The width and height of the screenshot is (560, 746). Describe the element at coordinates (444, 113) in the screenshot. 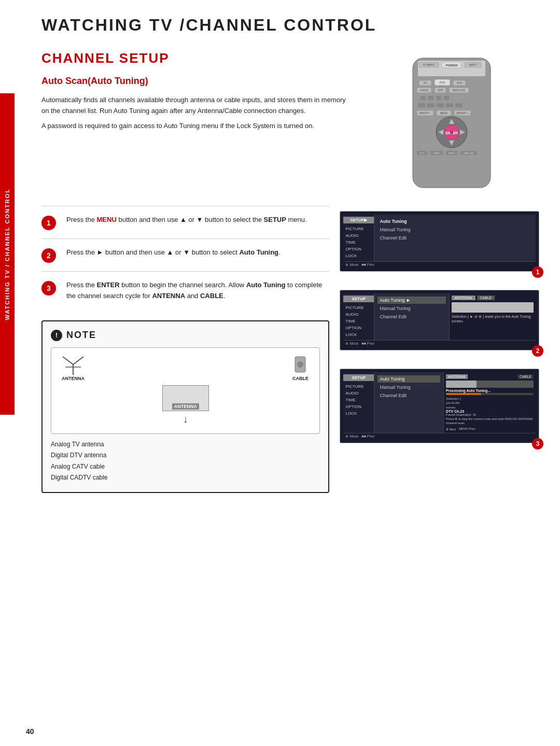

I see `svg-text: MENU` at that location.